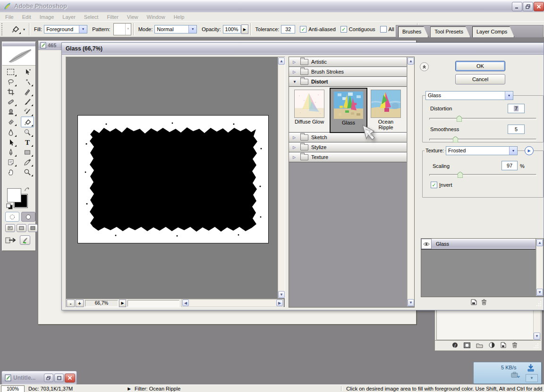  What do you see at coordinates (3, 29) in the screenshot?
I see `options-bar-grip` at bounding box center [3, 29].